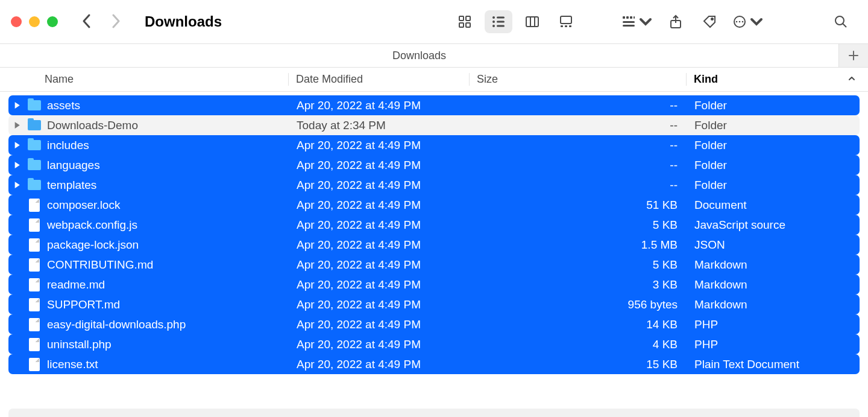  I want to click on table-row: includesApr 20, 2022 at 4:49 PM--Folder, so click(434, 145).